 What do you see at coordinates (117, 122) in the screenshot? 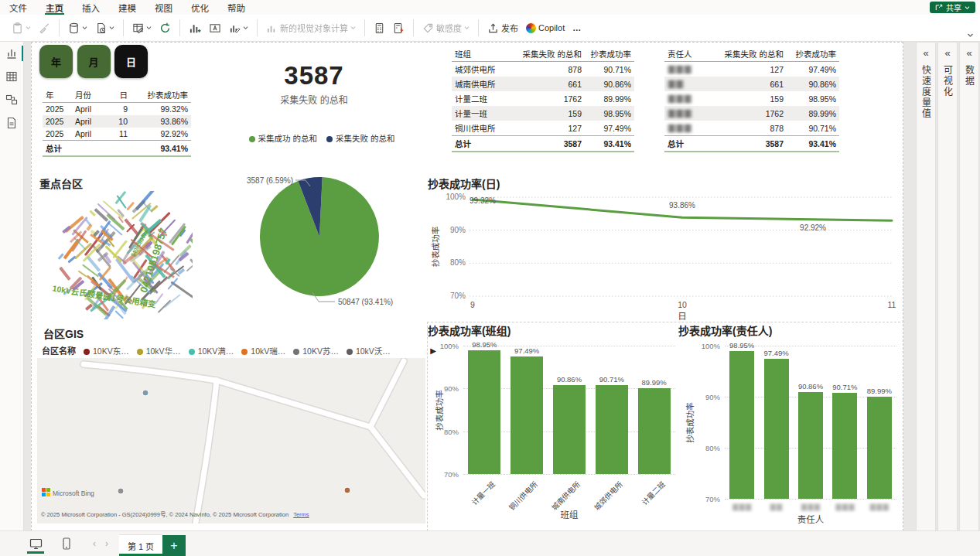
I see `date-summary-table: 年月份日抄表成功率2025April999.32%2025April1093.8…` at bounding box center [117, 122].